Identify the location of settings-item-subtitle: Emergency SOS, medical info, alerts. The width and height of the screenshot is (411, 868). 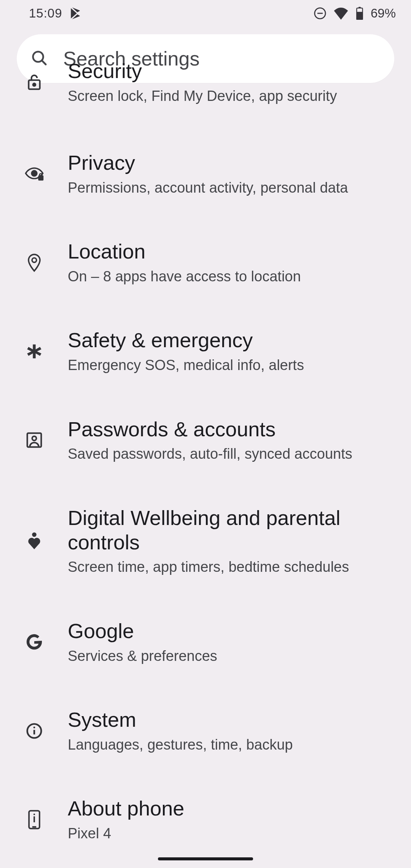
(186, 365).